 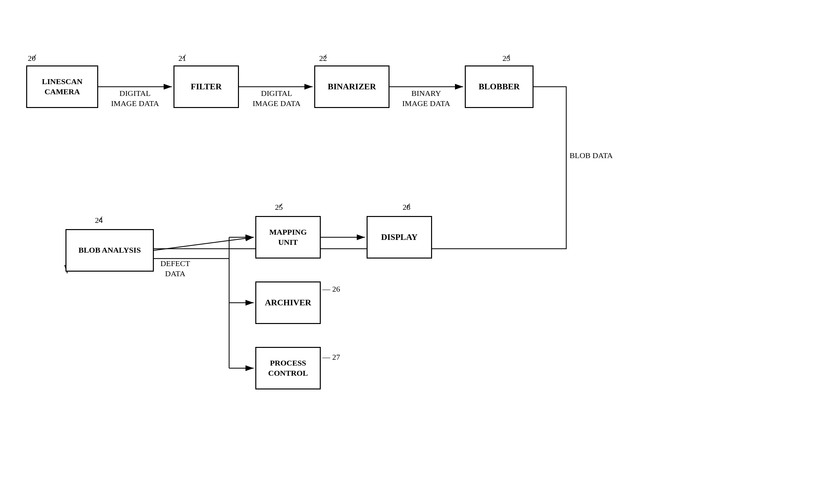 What do you see at coordinates (277, 98) in the screenshot?
I see `digital-image-data-2-label: DIGITALIMAGE DATA` at bounding box center [277, 98].